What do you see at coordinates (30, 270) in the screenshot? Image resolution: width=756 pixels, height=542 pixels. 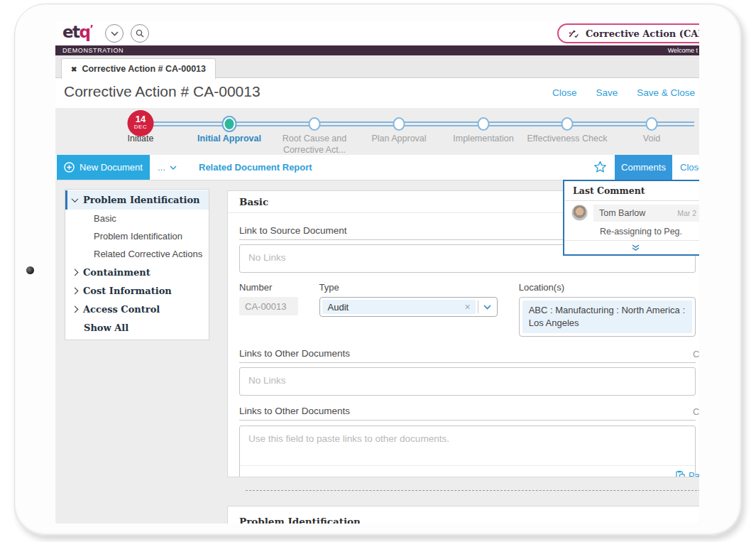 I see `tablet-camera` at bounding box center [30, 270].